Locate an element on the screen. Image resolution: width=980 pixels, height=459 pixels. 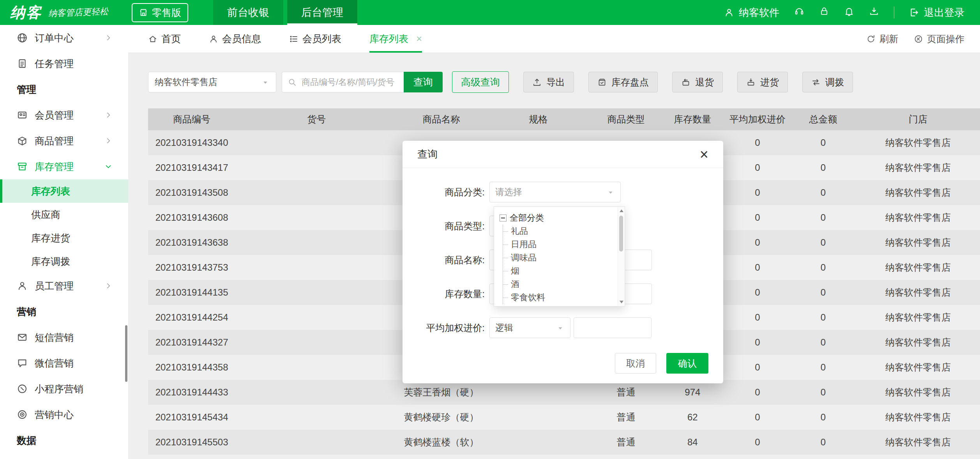
refresh-button: 刷新 is located at coordinates (882, 39).